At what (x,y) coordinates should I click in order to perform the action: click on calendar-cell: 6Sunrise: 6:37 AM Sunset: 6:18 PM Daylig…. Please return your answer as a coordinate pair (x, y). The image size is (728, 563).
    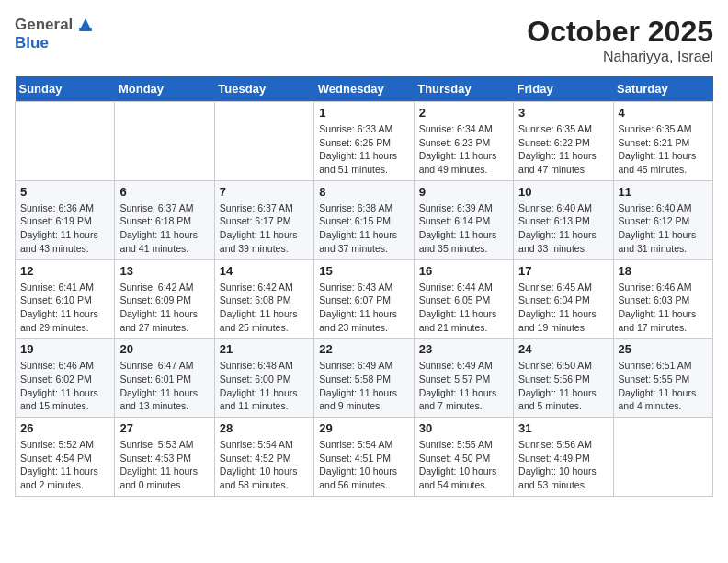
    Looking at the image, I should click on (165, 220).